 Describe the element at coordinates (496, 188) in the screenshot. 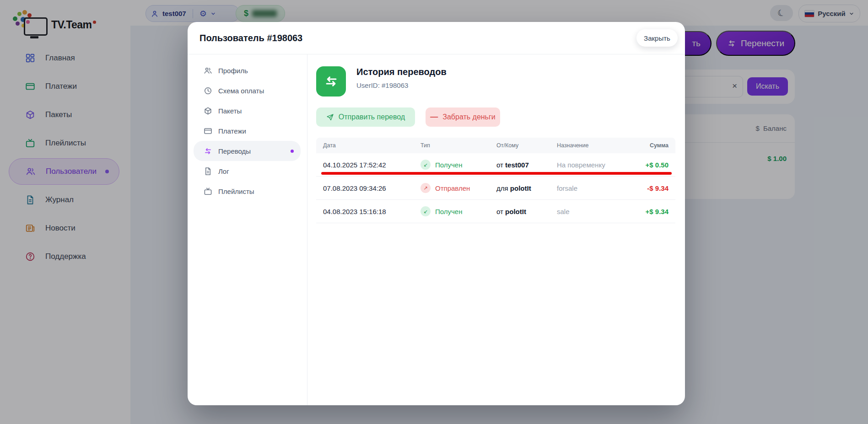

I see `table-row: 07.08.2023 09:34:26 ↗Отправлен для polot…` at that location.